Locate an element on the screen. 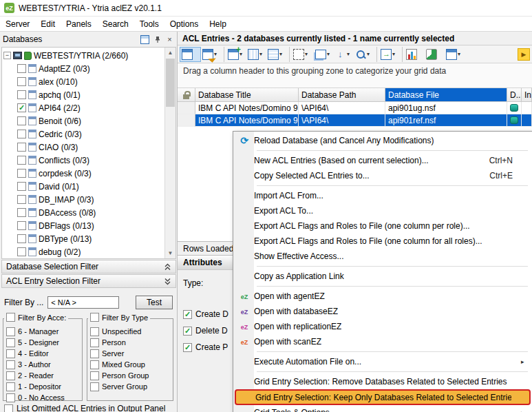  database-selection-filter-bar: Database Selection Filter is located at coordinates (89, 267).